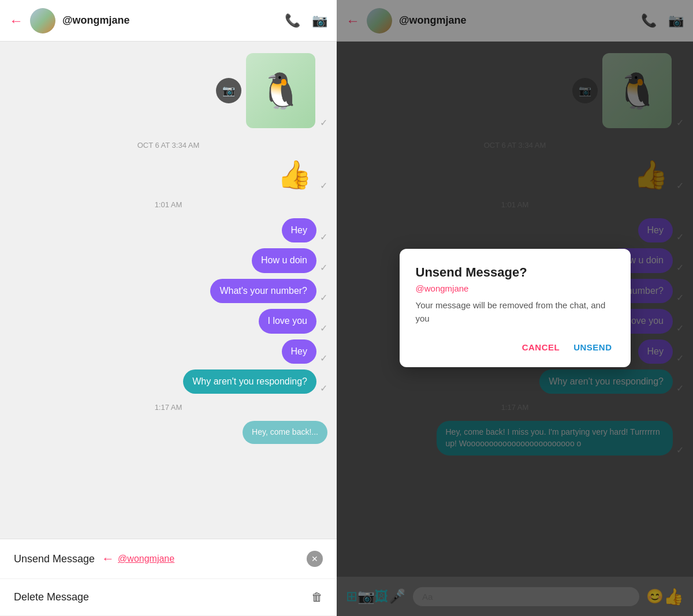 The image size is (693, 616). Describe the element at coordinates (320, 21) in the screenshot. I see `video-icon: 📷` at that location.